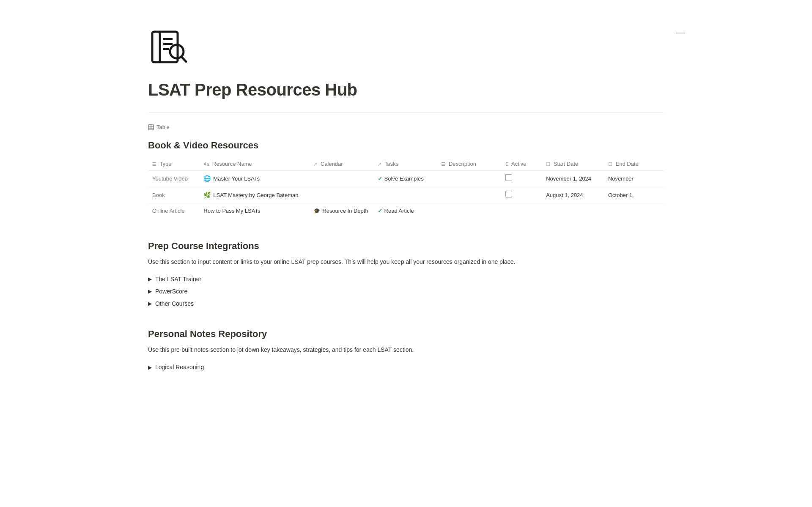  Describe the element at coordinates (173, 164) in the screenshot. I see `col-header-type: ☰ Type` at that location.